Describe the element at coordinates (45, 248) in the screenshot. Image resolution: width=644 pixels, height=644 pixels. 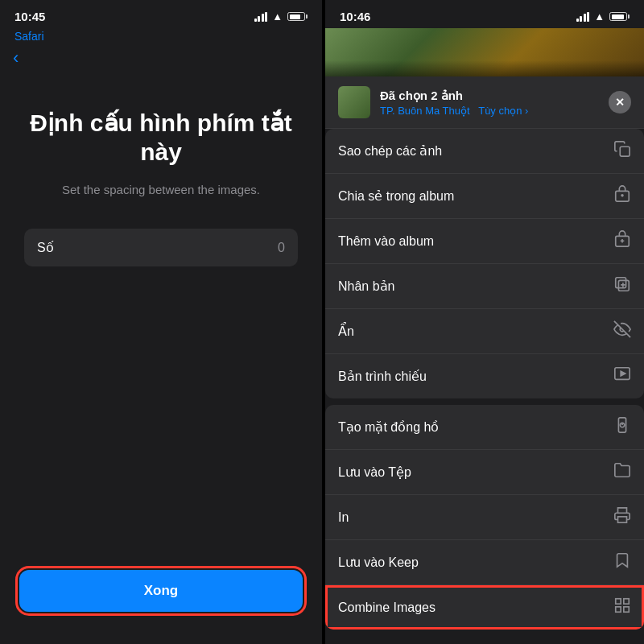
I see `input-label: Số` at that location.